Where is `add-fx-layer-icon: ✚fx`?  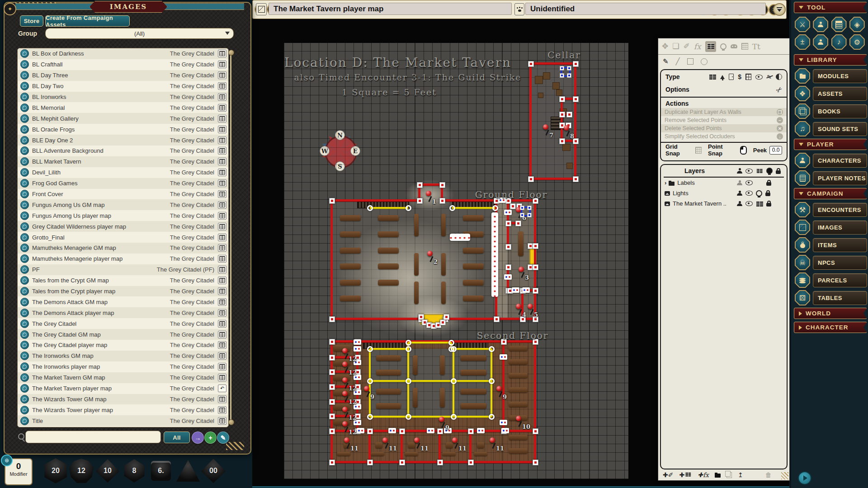
add-fx-layer-icon: ✚fx is located at coordinates (703, 475).